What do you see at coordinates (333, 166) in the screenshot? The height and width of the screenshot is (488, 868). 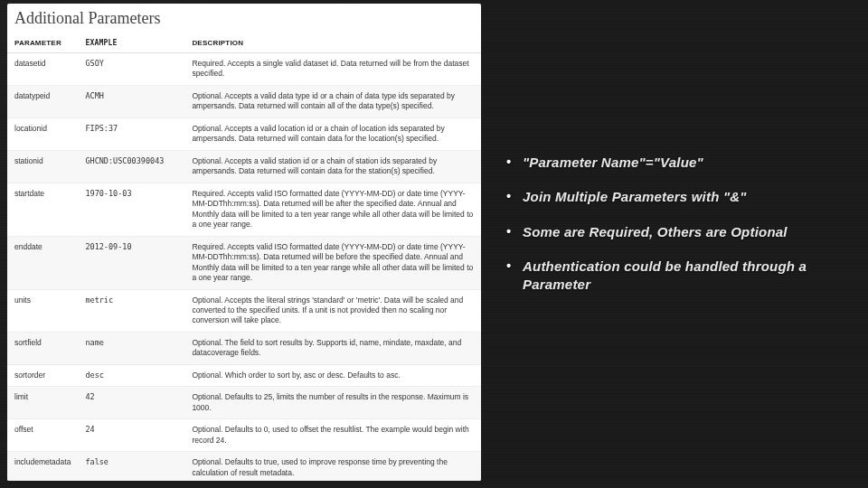 I see `cell-description: Optional. Accepts a valid station id or …` at bounding box center [333, 166].